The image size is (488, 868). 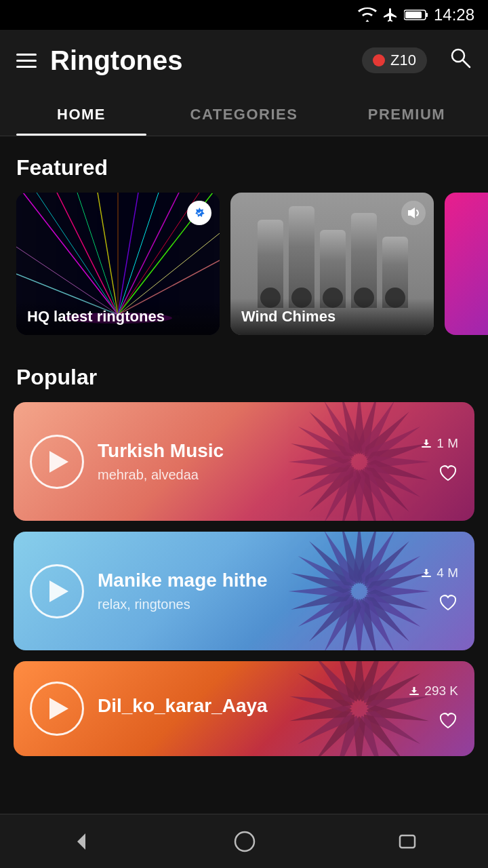 I want to click on download-count-turkish: 1 M, so click(x=439, y=443).